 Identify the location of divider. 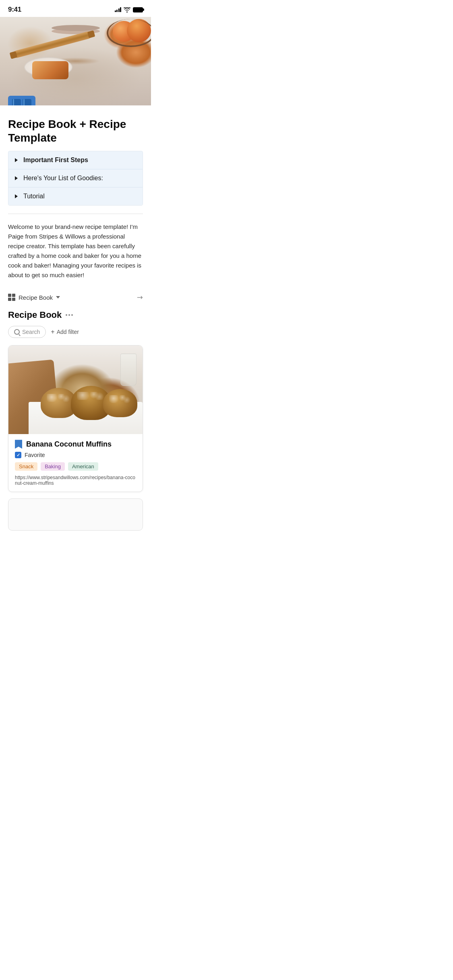
(76, 214).